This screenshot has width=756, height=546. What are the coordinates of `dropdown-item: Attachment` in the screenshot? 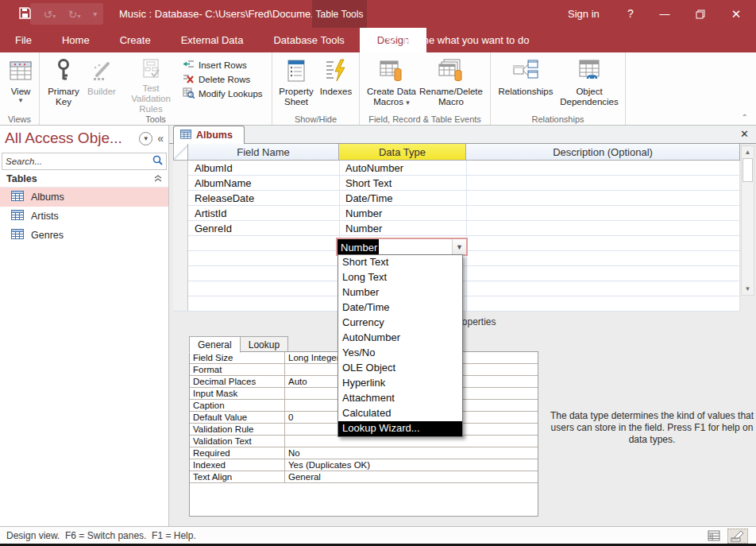 It's located at (400, 399).